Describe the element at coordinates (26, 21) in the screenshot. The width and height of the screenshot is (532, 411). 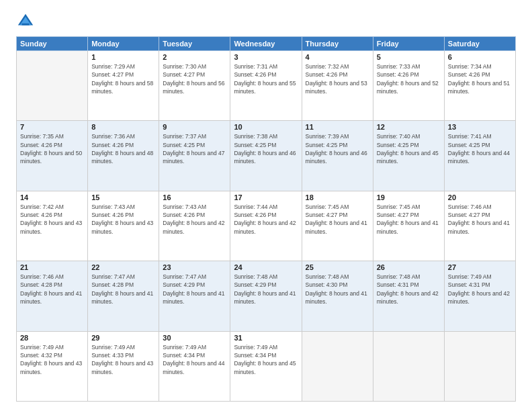
I see `logo-icon` at that location.